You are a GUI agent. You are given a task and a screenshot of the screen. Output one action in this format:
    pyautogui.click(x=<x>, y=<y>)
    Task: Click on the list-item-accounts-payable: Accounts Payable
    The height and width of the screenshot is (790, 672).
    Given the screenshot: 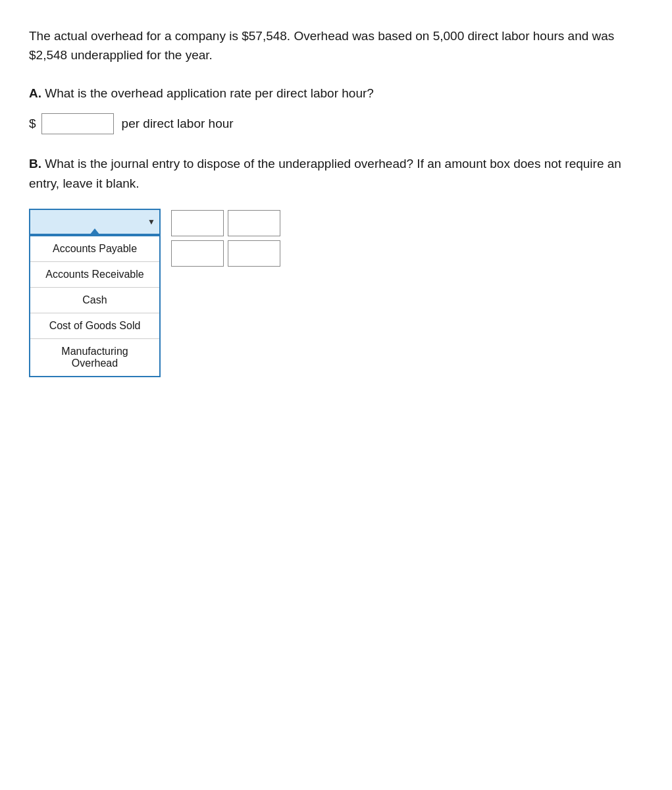 What is the action you would take?
    pyautogui.click(x=95, y=249)
    